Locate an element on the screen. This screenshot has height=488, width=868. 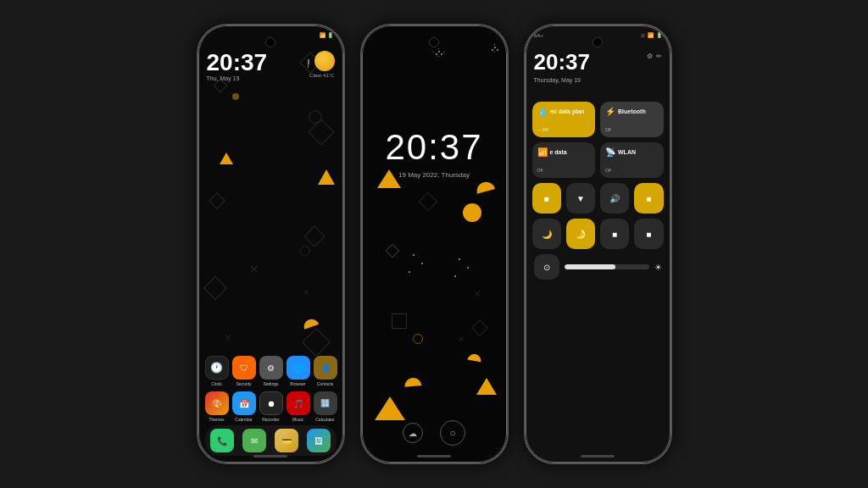
cc-tile-bluetooth: ⚡ Bluetooth Off is located at coordinates (632, 119).